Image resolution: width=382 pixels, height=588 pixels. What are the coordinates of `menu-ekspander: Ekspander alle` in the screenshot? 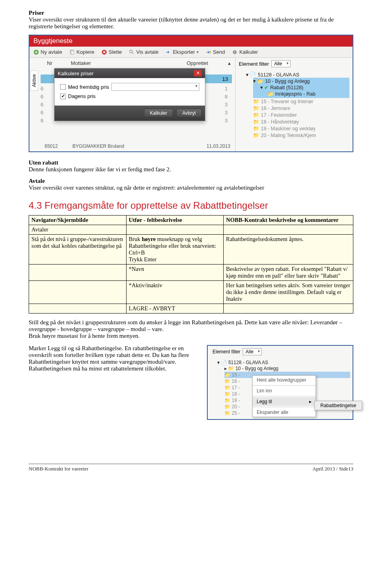 It's located at (284, 412).